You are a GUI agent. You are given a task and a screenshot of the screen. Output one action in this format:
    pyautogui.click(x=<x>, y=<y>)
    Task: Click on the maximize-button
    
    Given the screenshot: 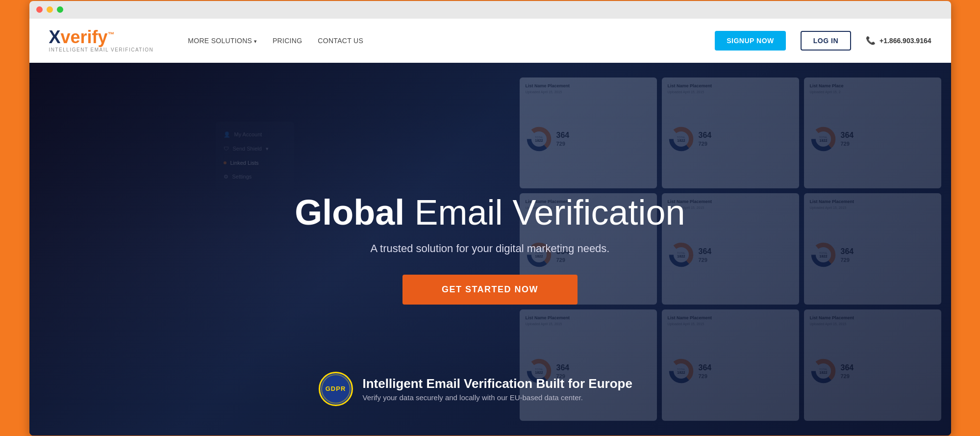 What is the action you would take?
    pyautogui.click(x=60, y=10)
    